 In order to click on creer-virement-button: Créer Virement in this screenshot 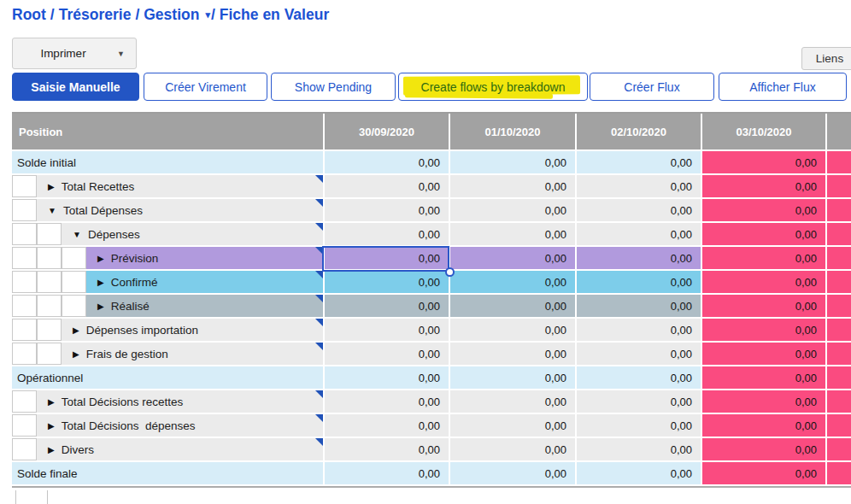, I will do `click(205, 87)`.